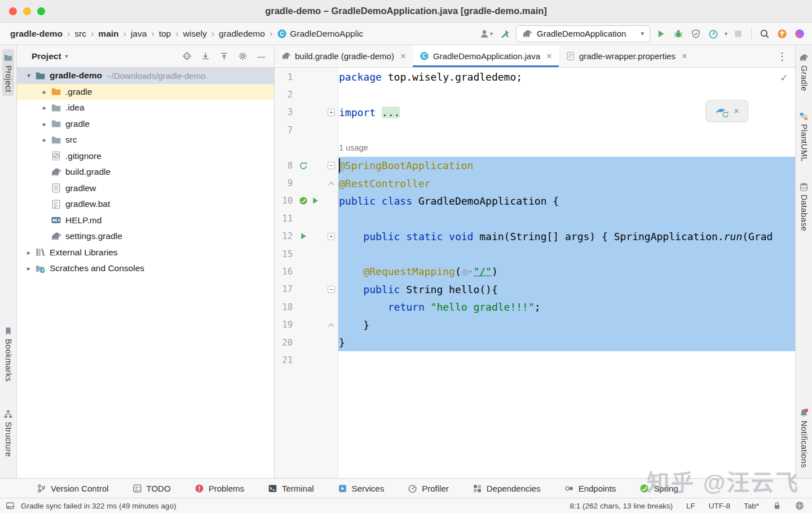 The height and width of the screenshot is (513, 812). Describe the element at coordinates (145, 237) in the screenshot. I see `tree-item-settings-gradle: settings.gradle` at that location.